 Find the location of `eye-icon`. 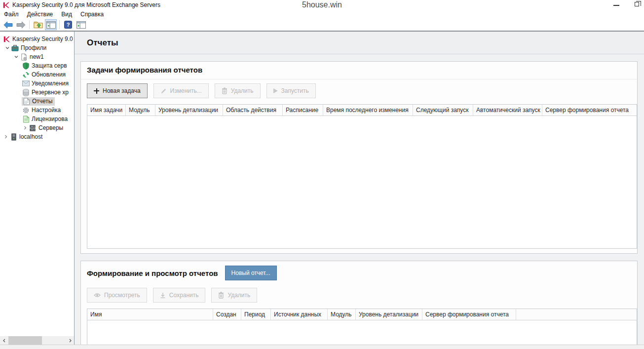

eye-icon is located at coordinates (97, 295).